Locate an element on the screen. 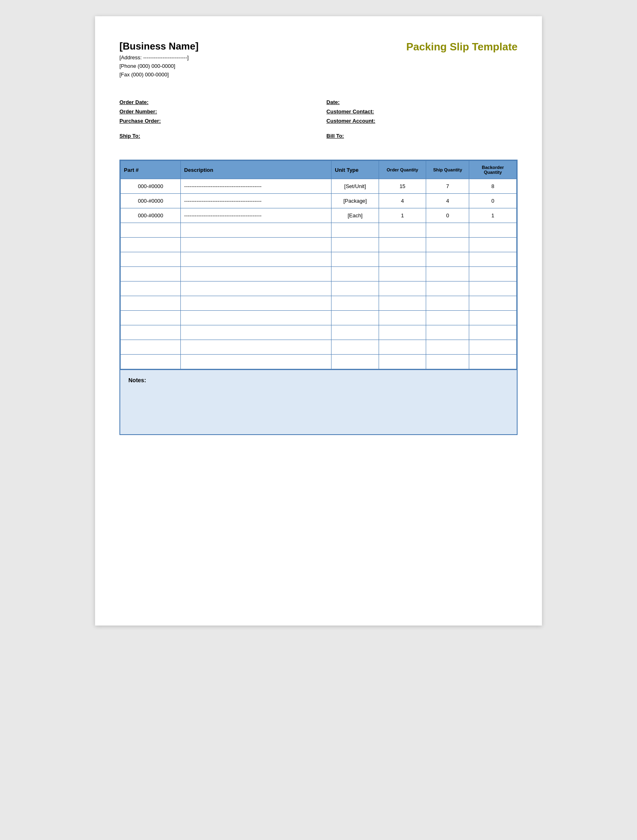 This screenshot has height=840, width=637. table-cell-col-bqty: 8 is located at coordinates (493, 186).